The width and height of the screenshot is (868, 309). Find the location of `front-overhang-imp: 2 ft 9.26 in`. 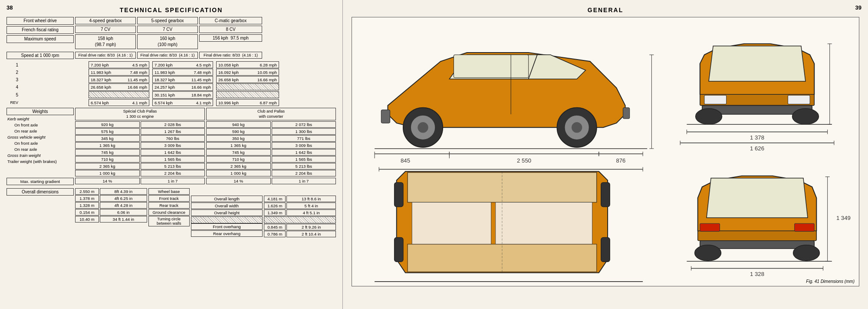

front-overhang-imp: 2 ft 9.26 in is located at coordinates (311, 227).